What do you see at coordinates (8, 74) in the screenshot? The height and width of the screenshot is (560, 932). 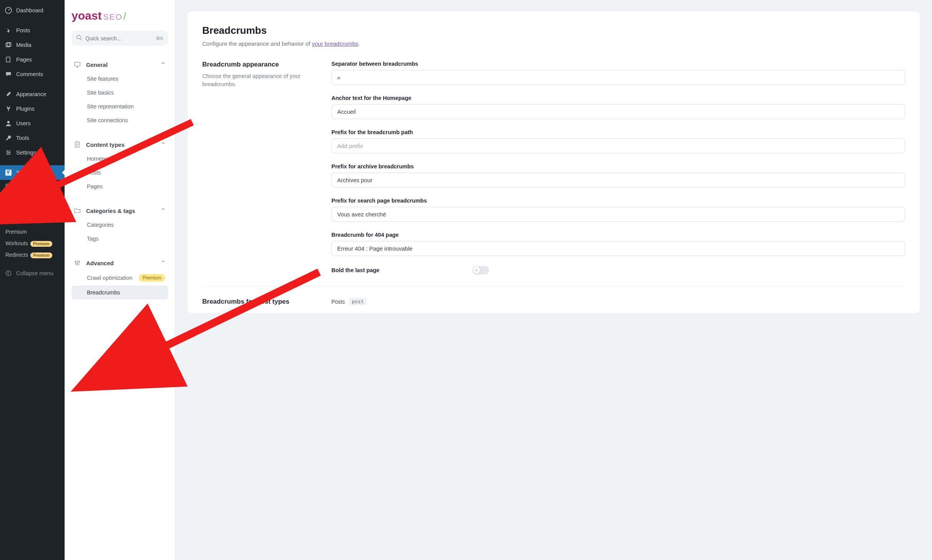 I see `comment-icon` at bounding box center [8, 74].